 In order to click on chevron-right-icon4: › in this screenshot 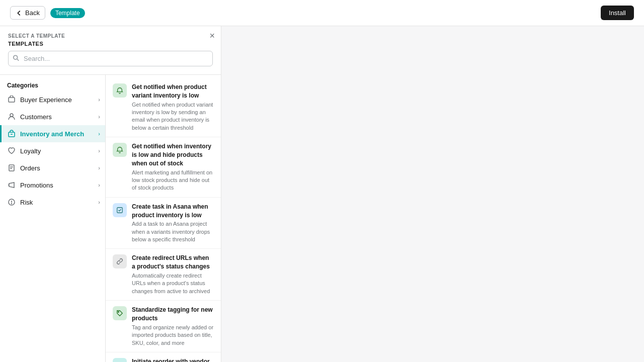, I will do `click(99, 151)`.